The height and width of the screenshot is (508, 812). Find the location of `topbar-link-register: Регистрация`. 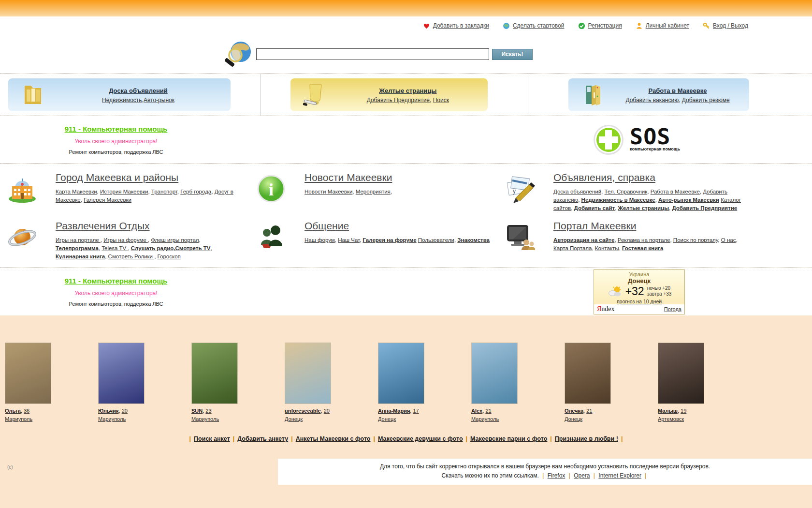

topbar-link-register: Регистрация is located at coordinates (600, 26).